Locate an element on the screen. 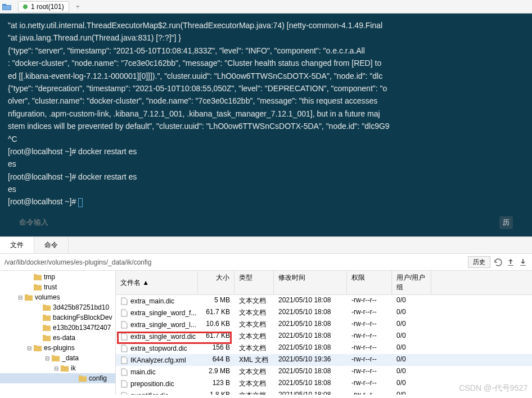  terminal-line: ^C is located at coordinates (266, 139).